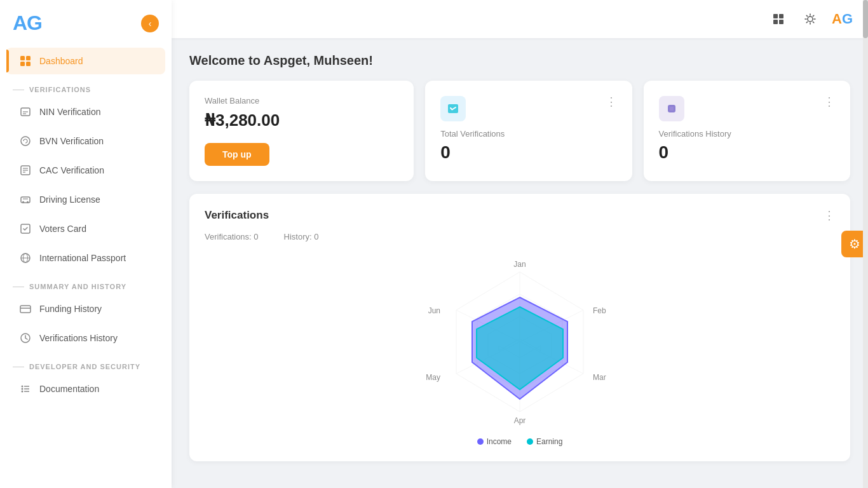  I want to click on sidebar-collapse-button: ‹, so click(150, 24).